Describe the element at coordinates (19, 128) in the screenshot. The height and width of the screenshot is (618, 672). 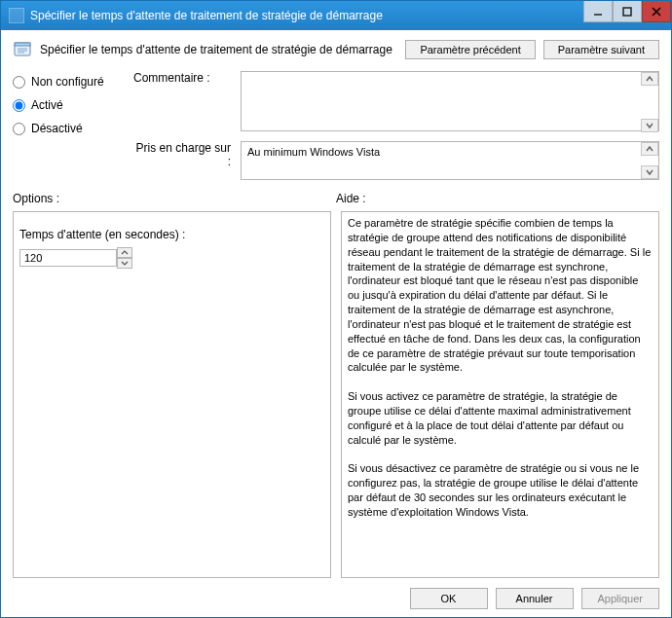
I see `radio-disabled-input` at that location.